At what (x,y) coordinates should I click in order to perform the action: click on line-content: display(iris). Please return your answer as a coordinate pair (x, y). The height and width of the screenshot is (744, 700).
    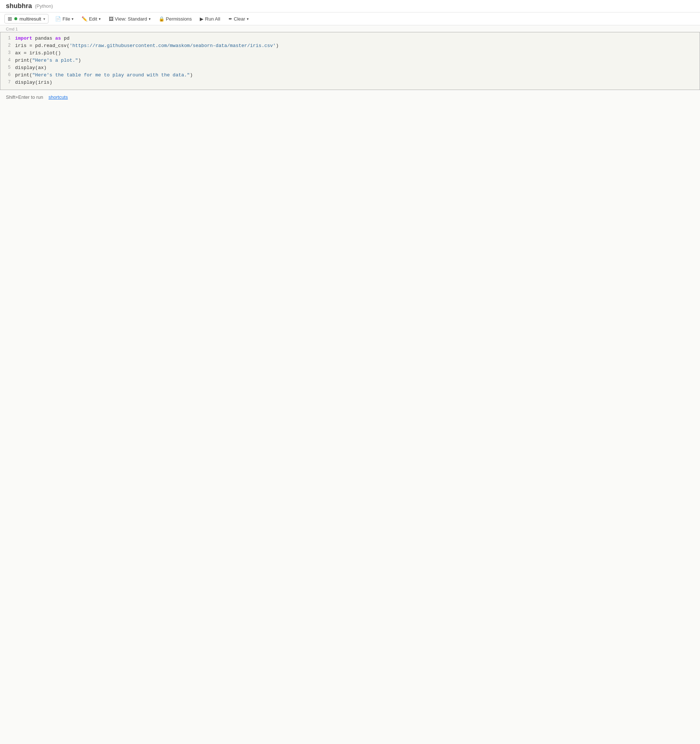
    Looking at the image, I should click on (357, 82).